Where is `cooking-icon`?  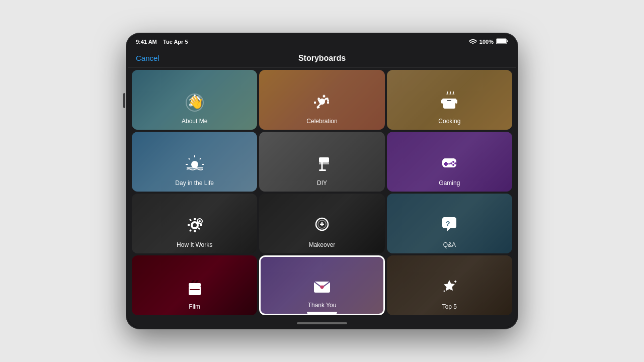
cooking-icon is located at coordinates (449, 103).